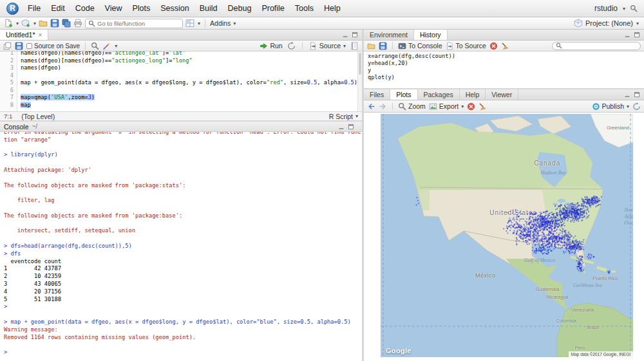 The image size is (644, 361). I want to click on menubar-right: rstudio ▾, so click(616, 8).